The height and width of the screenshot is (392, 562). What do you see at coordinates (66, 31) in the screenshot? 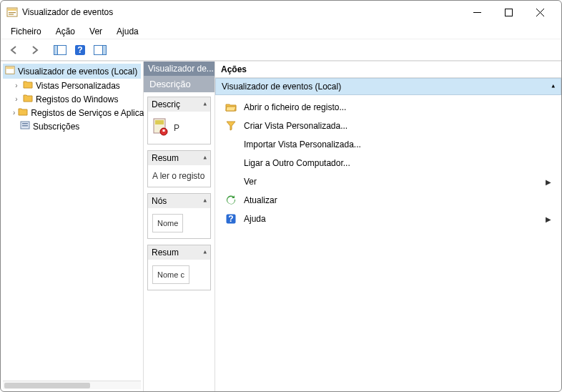
I see `menu-action: Ação` at bounding box center [66, 31].